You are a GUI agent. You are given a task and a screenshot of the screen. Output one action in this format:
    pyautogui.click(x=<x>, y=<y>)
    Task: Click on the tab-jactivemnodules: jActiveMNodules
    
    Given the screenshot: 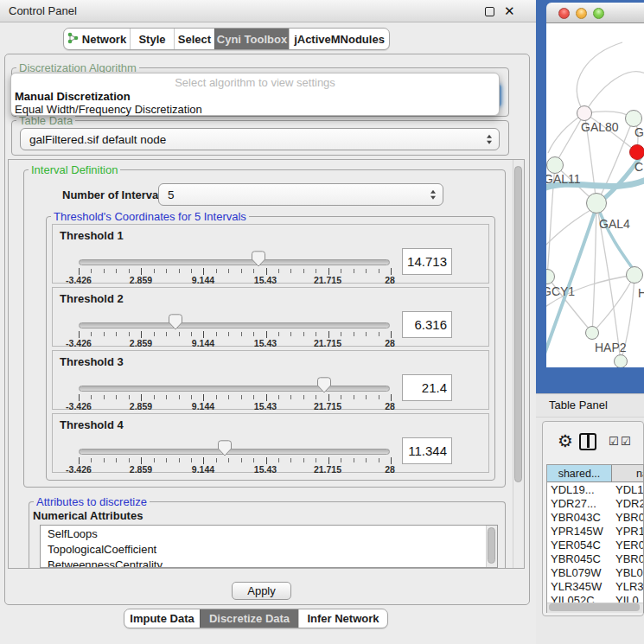 What is the action you would take?
    pyautogui.click(x=339, y=39)
    